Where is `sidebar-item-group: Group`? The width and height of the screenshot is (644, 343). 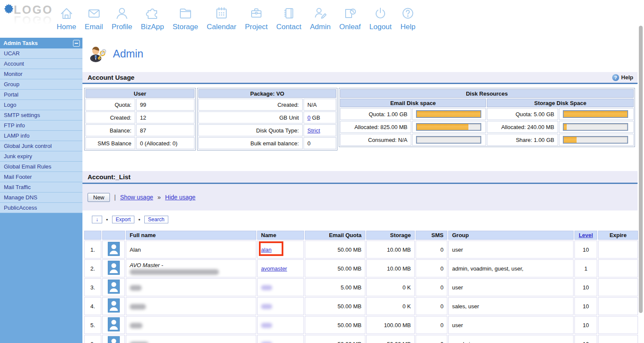
sidebar-item-group: Group is located at coordinates (41, 84).